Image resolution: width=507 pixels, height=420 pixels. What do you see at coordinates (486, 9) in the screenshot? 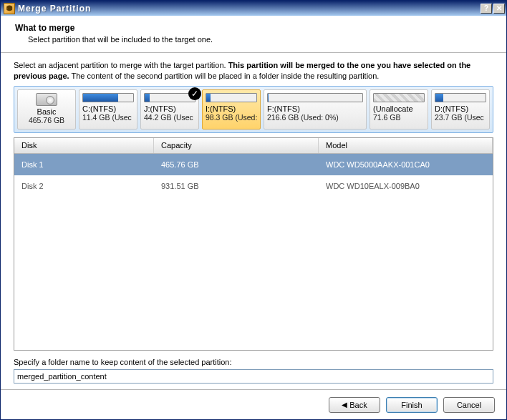
I see `help-button: ?` at bounding box center [486, 9].